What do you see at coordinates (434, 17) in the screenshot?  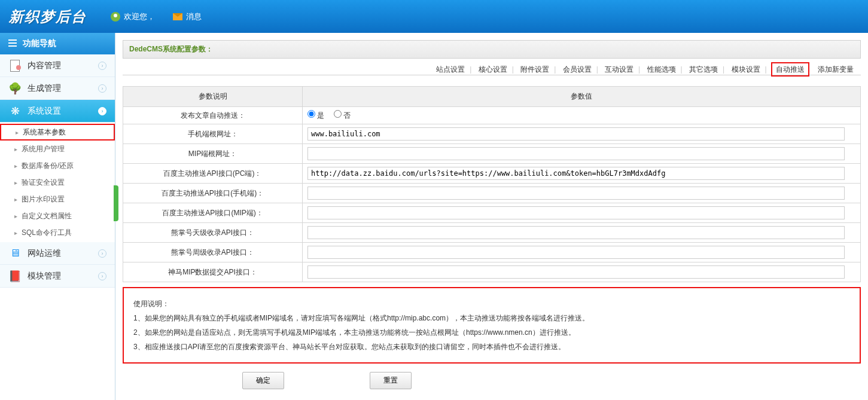 I see `top-header: 新织梦后台 欢迎您， 消息` at bounding box center [434, 17].